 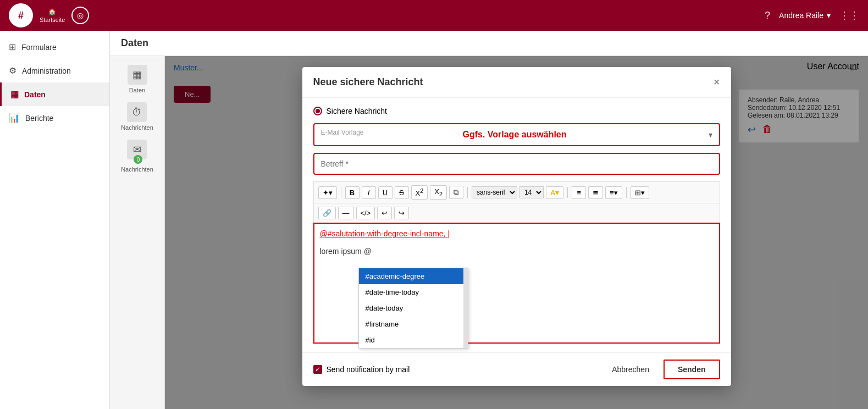 What do you see at coordinates (137, 112) in the screenshot?
I see `panel-nachrichten-wrapper: ⏱` at bounding box center [137, 112].